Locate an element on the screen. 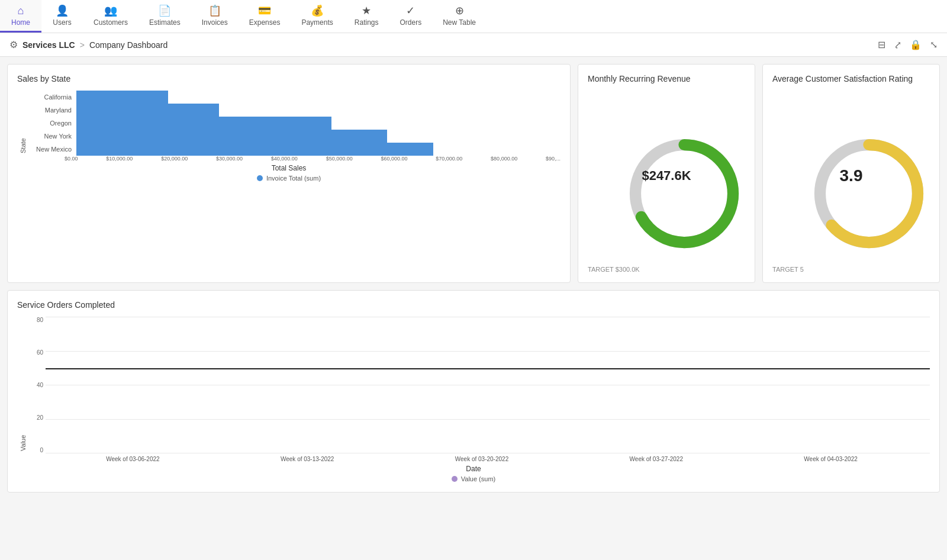  nav-label-new-table: New Table is located at coordinates (459, 22).